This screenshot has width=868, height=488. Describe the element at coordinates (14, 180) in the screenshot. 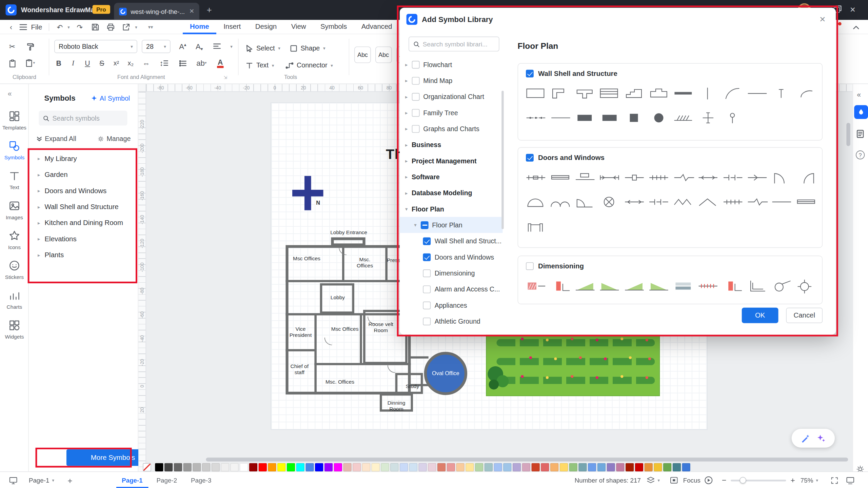

I see `sidebar-item-text: Text` at that location.